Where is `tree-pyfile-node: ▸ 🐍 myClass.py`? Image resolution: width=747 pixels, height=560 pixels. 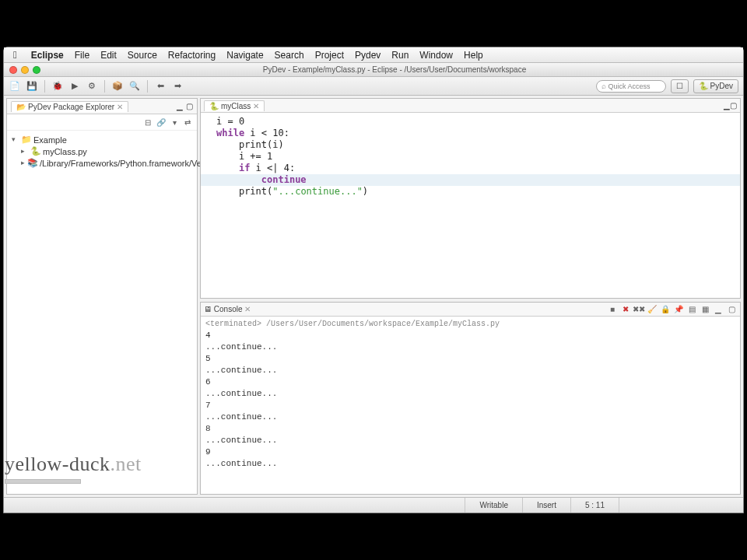 tree-pyfile-node: ▸ 🐍 myClass.py is located at coordinates (102, 151).